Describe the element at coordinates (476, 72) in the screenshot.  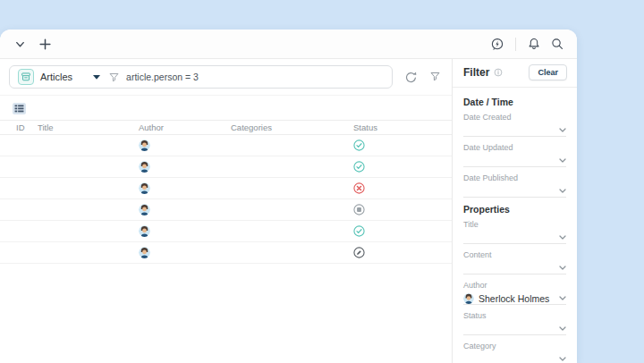
I see `filter-panel-title: Filter` at that location.